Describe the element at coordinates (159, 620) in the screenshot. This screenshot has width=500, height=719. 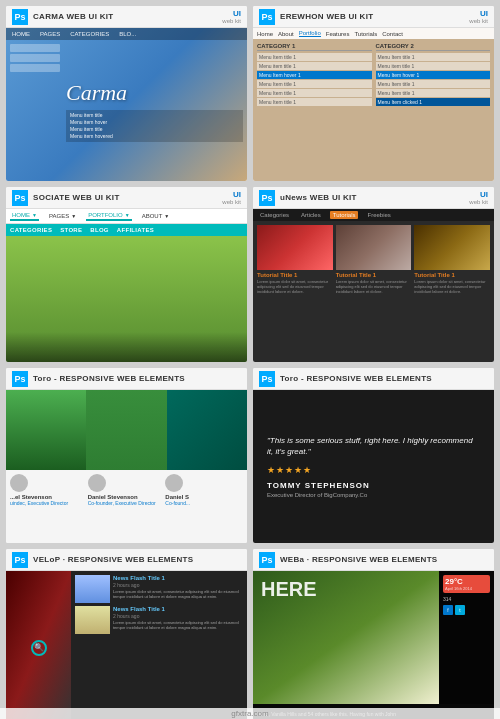
I see `velop-article-2: News Flash Title 1 2 hours ago Lorem ips…` at that location.